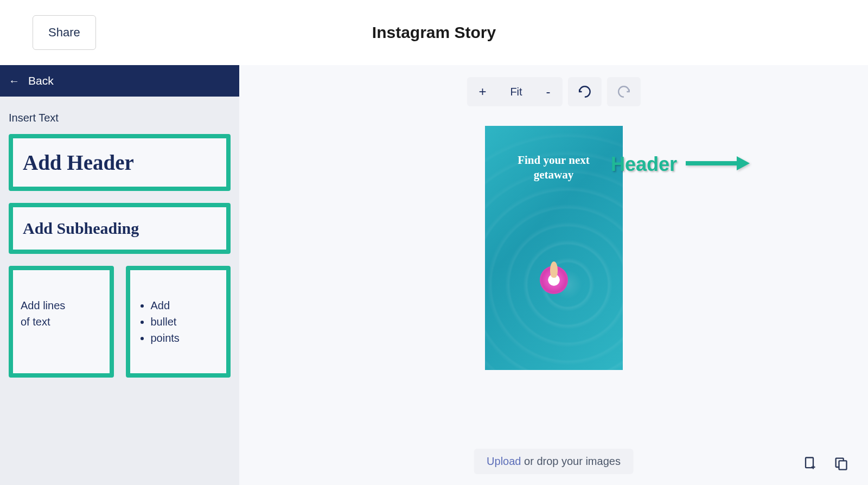  Describe the element at coordinates (554, 270) in the screenshot. I see `person-icon` at that location.